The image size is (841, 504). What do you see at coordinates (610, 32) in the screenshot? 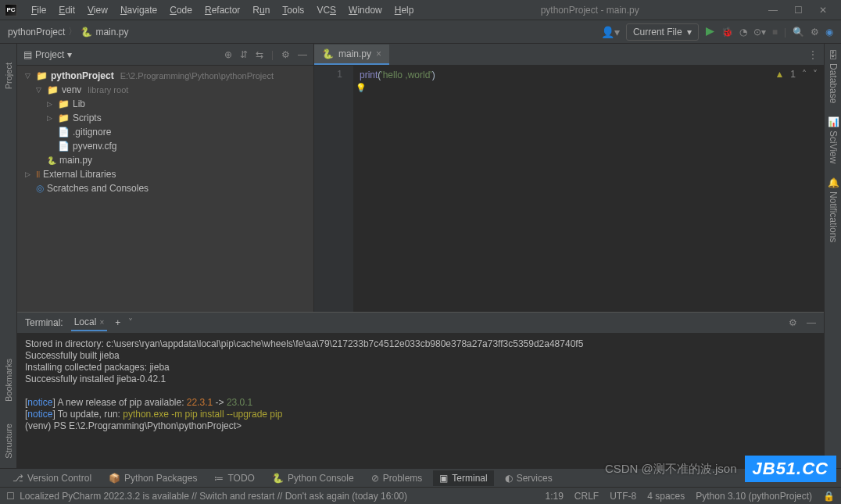
I see `user-icon: 👤▾` at bounding box center [610, 32].